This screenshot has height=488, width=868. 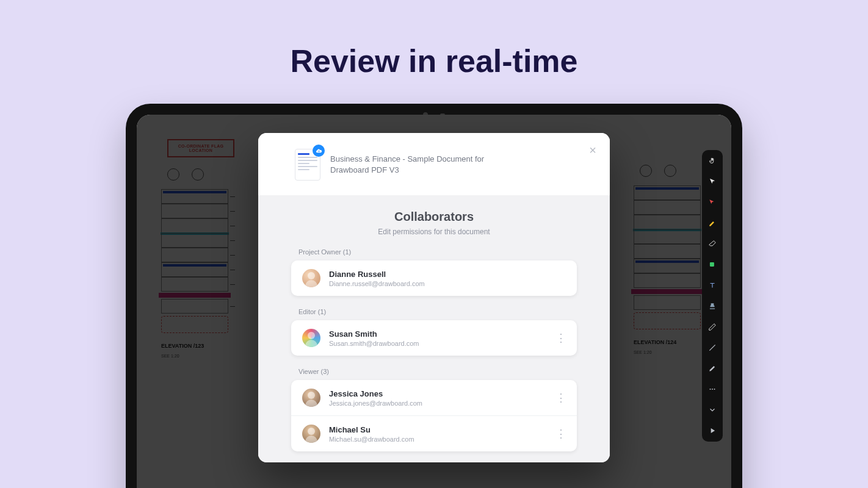 What do you see at coordinates (434, 232) in the screenshot?
I see `section-subtitle: Edit permissions for this document` at bounding box center [434, 232].